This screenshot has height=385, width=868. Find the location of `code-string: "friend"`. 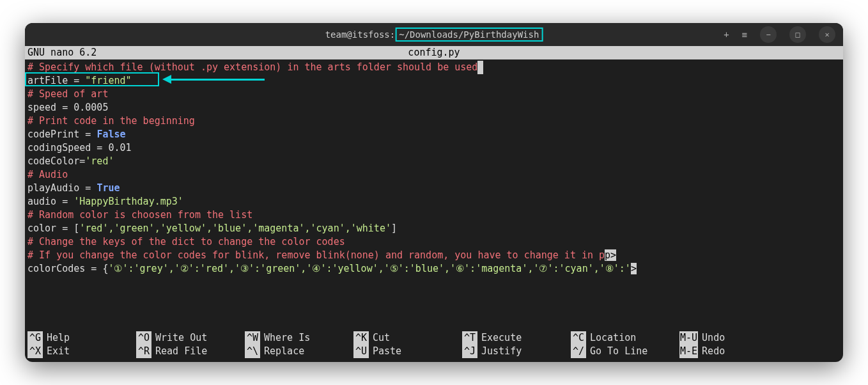

code-string: "friend" is located at coordinates (108, 81).